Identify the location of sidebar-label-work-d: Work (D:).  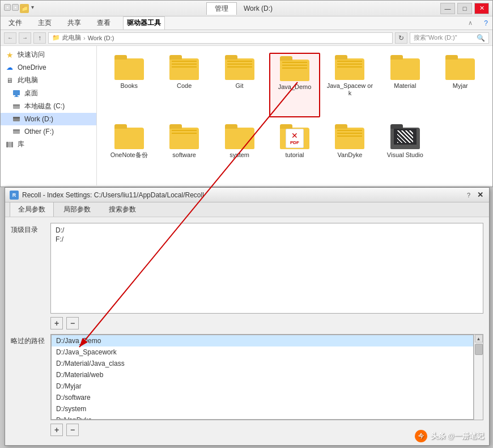
(39, 119).